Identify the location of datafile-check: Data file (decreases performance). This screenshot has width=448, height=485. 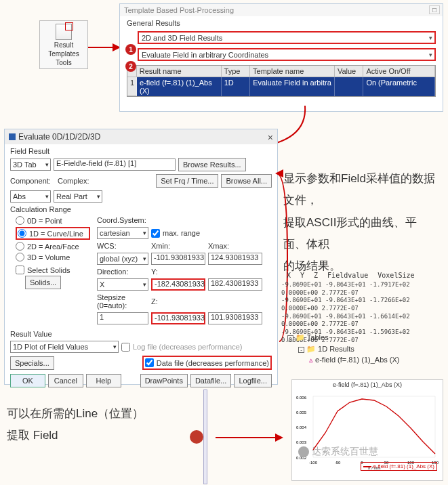
(207, 363).